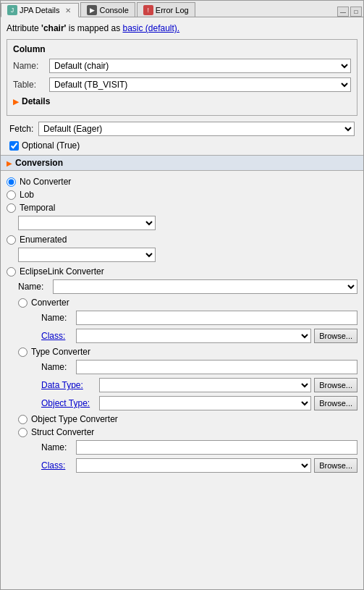 This screenshot has width=364, height=590. Describe the element at coordinates (39, 163) in the screenshot. I see `conversion-section-title: Conversion` at that location.